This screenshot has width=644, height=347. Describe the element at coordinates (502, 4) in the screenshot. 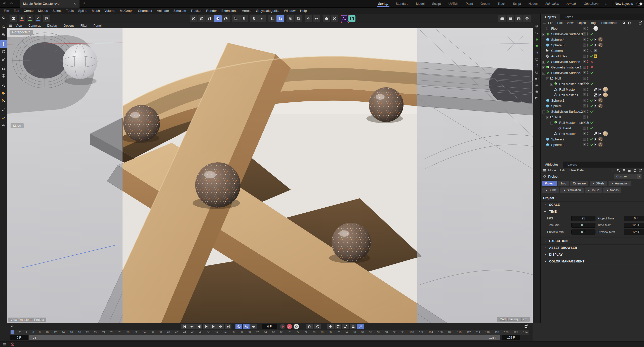

I see `layout-tab-track: Track` at that location.